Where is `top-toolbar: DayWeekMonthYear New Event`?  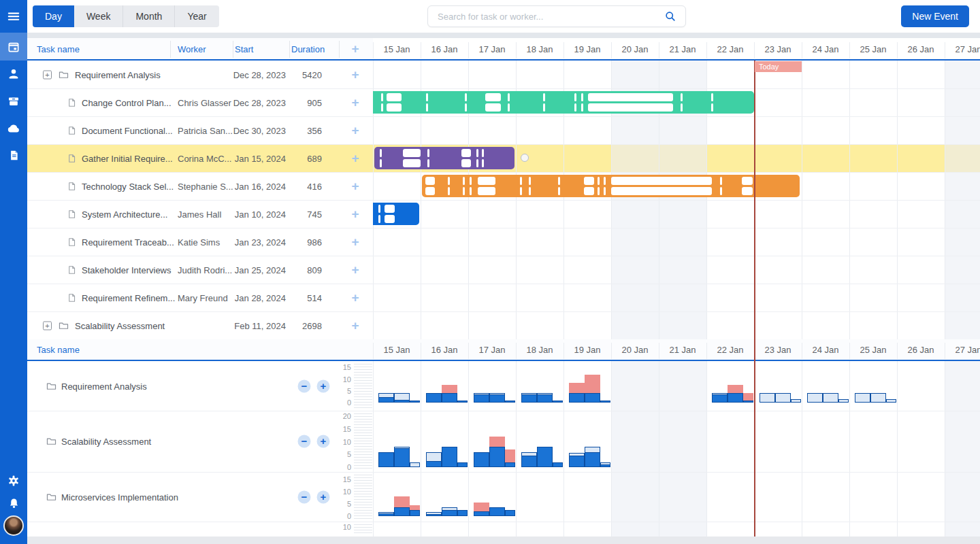 top-toolbar: DayWeekMonthYear New Event is located at coordinates (504, 16).